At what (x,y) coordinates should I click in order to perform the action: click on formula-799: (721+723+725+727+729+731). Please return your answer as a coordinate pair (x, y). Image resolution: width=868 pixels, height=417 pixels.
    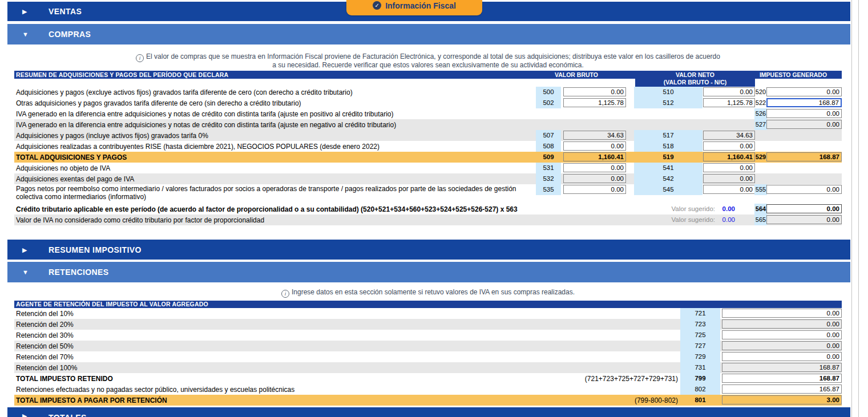
    Looking at the image, I should click on (603, 379).